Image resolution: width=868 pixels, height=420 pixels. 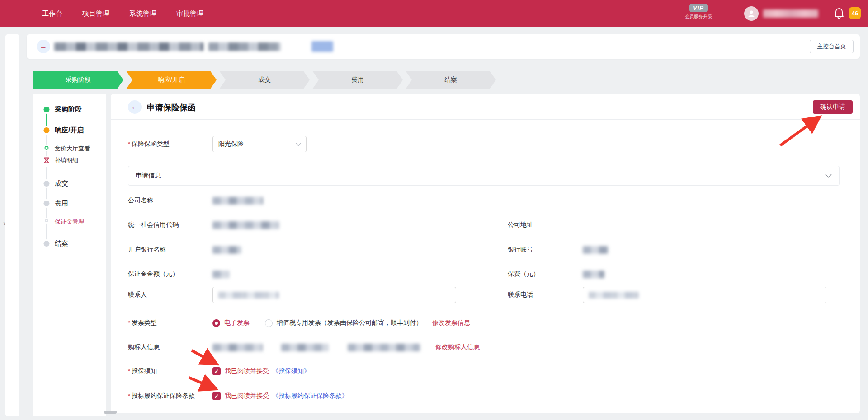 What do you see at coordinates (47, 188) in the screenshot?
I see `timeline-connector` at bounding box center [47, 188].